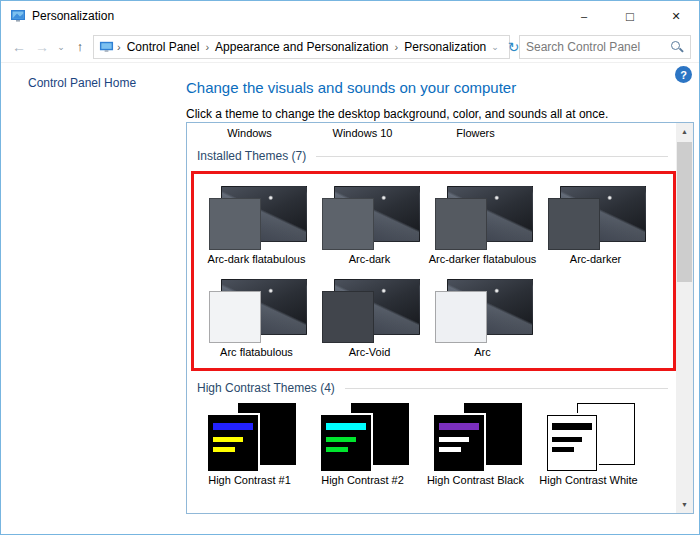 The height and width of the screenshot is (535, 700). Describe the element at coordinates (482, 226) in the screenshot. I see `theme-item-arc-darker-flatabulous: Arc-darker flatabulous` at that location.